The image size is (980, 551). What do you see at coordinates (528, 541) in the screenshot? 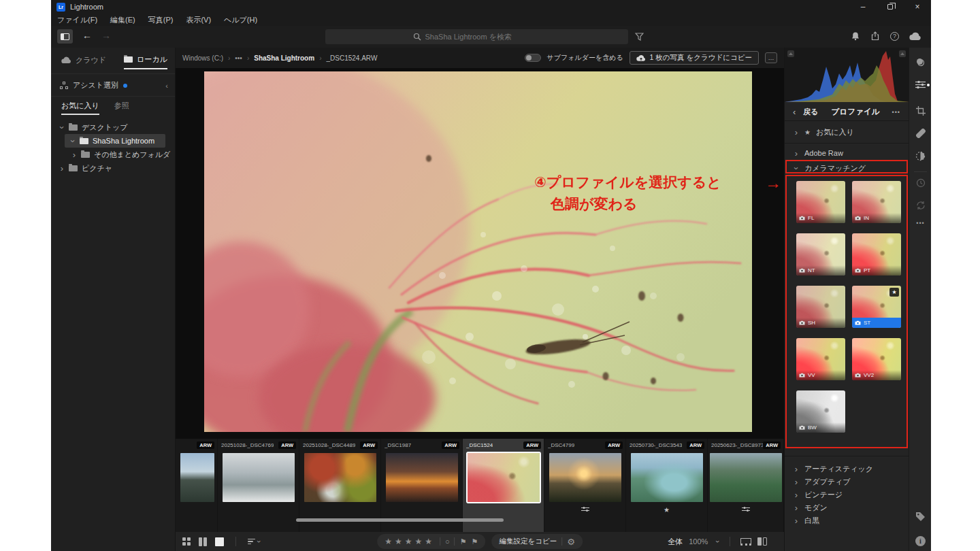
I see `copy-edit-settings-button: 編集設定をコピー` at bounding box center [528, 541].